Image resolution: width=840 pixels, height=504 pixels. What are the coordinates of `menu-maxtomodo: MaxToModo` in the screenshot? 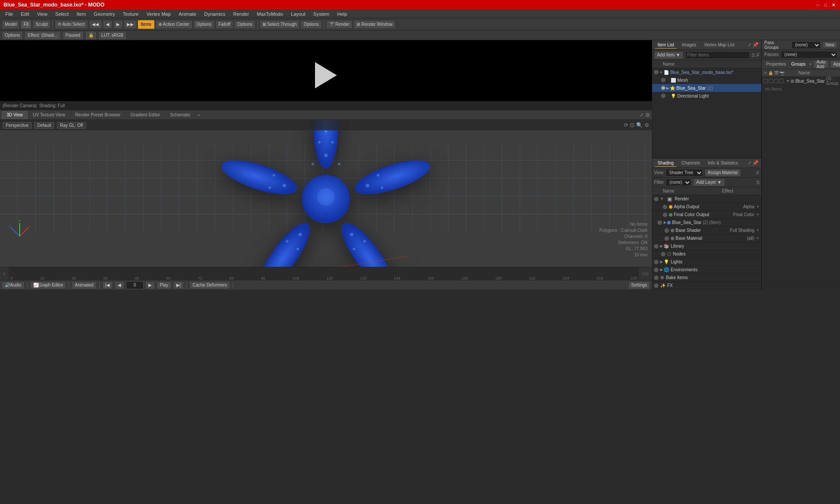 It's located at (270, 14).